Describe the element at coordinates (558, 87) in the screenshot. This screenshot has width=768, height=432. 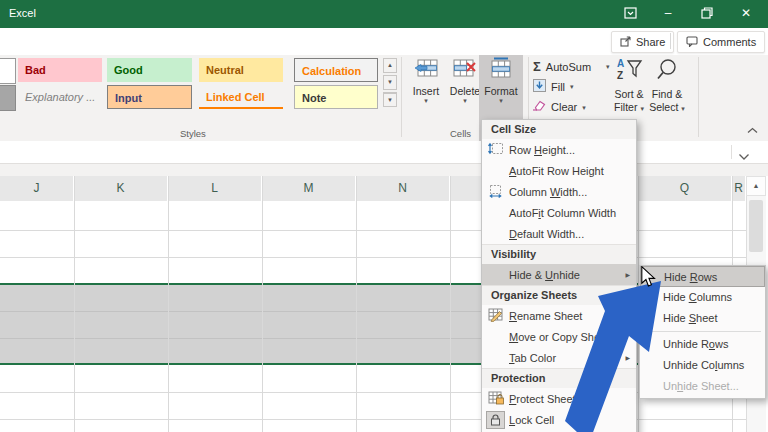
I see `fill-label: Fill` at that location.